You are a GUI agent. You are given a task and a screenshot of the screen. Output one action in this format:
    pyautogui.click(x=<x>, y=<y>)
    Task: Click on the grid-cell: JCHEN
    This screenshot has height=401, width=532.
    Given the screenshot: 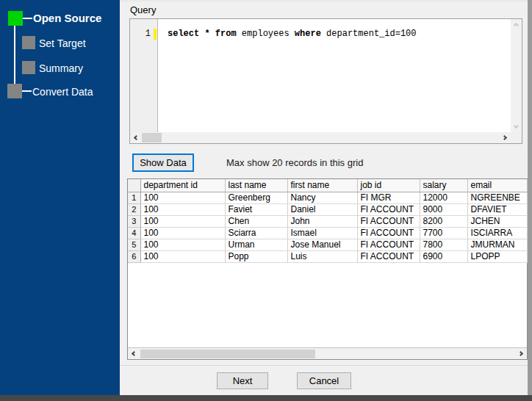 What is the action you would take?
    pyautogui.click(x=497, y=221)
    